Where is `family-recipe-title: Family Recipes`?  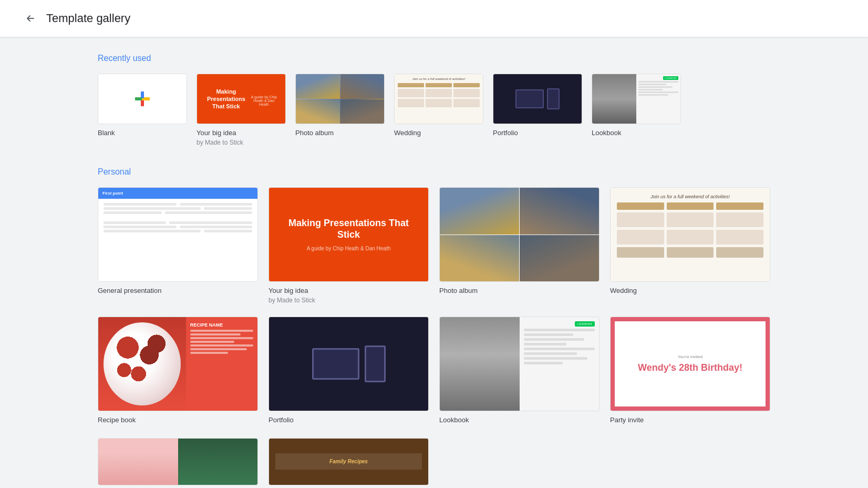
family-recipe-title: Family Recipes is located at coordinates (349, 462).